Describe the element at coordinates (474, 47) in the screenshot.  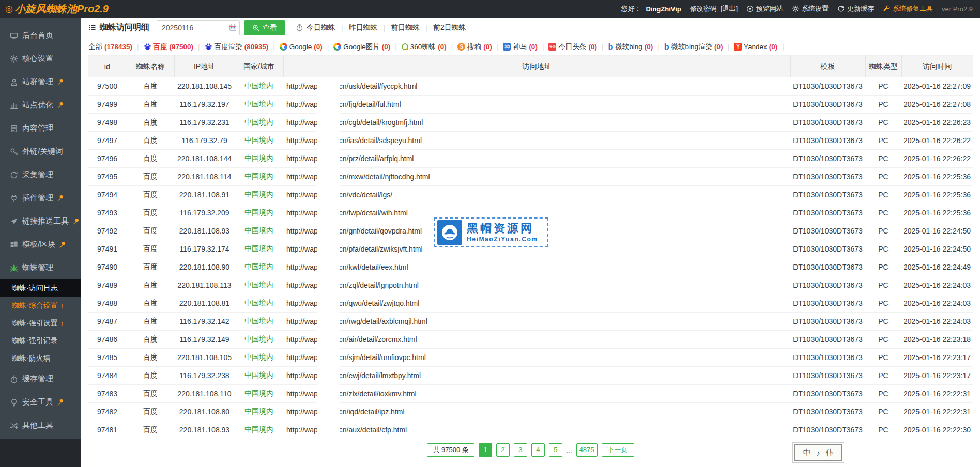
I see `filter-搜狗: S搜狗(0)` at that location.